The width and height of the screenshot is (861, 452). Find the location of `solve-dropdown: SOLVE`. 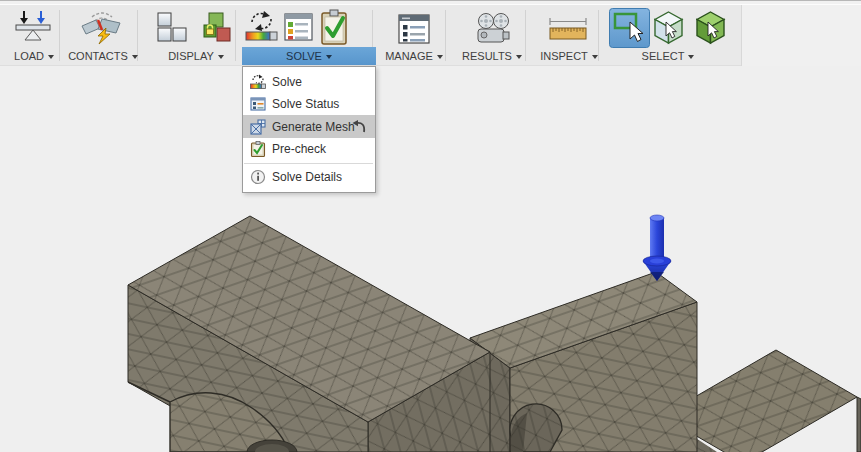

solve-dropdown: SOLVE is located at coordinates (309, 56).